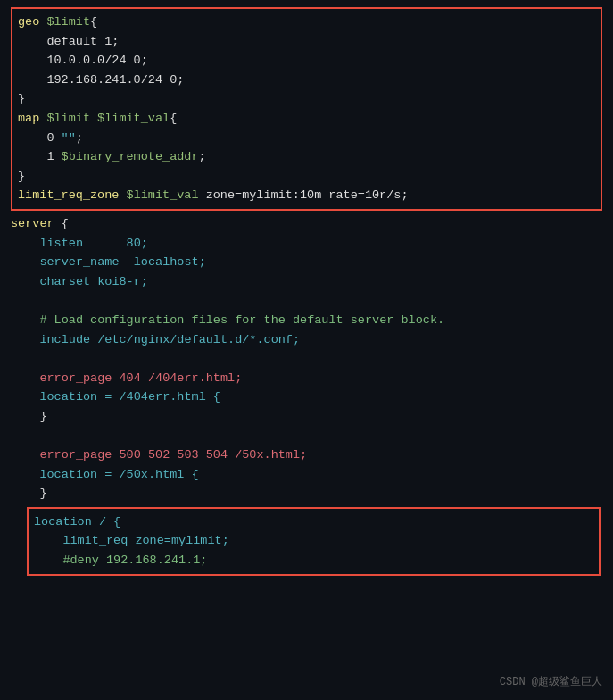 The width and height of the screenshot is (613, 700). What do you see at coordinates (305, 42) in the screenshot?
I see `code-line: default 1;` at bounding box center [305, 42].